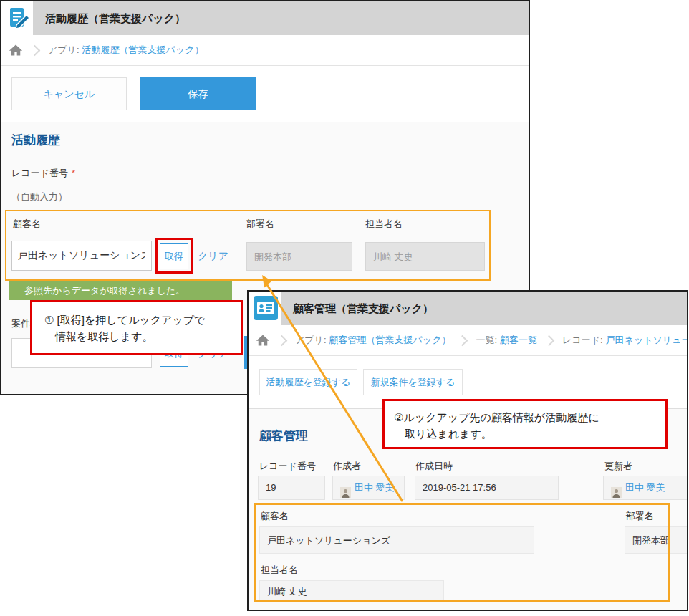  Describe the element at coordinates (292, 488) in the screenshot. I see `record-number-value: 19` at that location.